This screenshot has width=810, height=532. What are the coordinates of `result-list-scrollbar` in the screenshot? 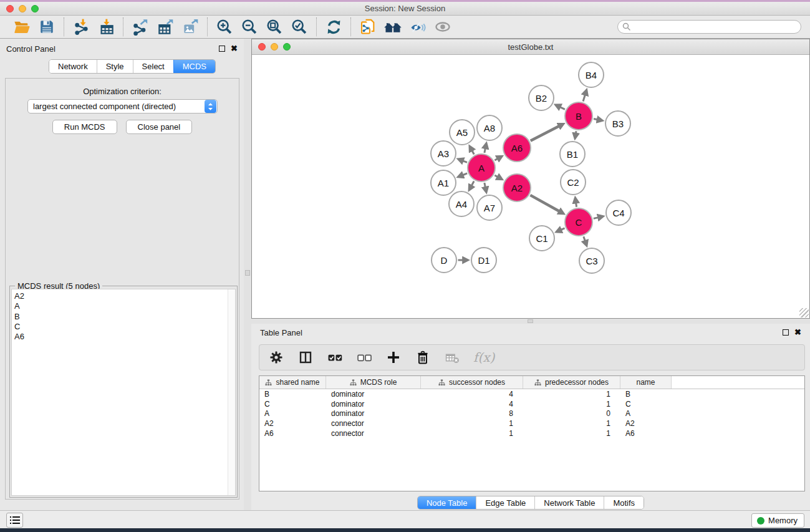 It's located at (231, 392).